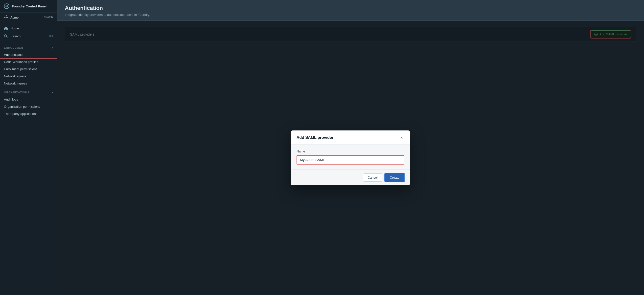 The height and width of the screenshot is (295, 644). Describe the element at coordinates (394, 177) in the screenshot. I see `create-button: Create` at that location.